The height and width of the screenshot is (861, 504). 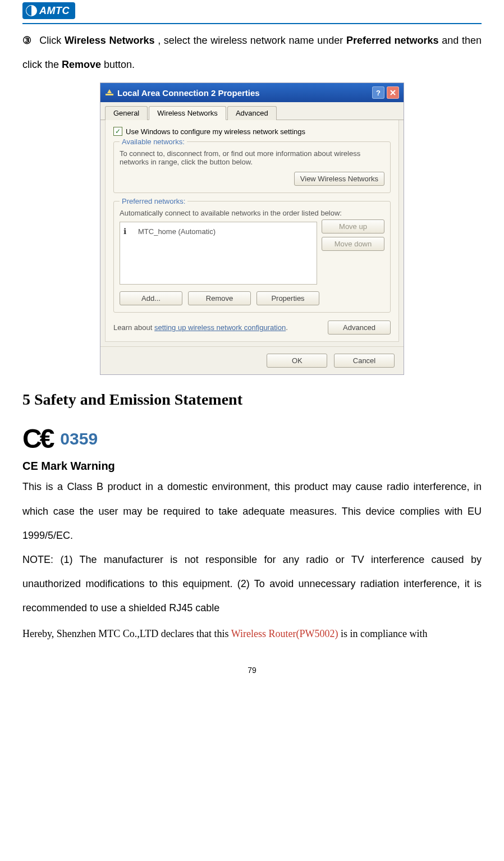 I want to click on move-down-button: Move down, so click(x=353, y=244).